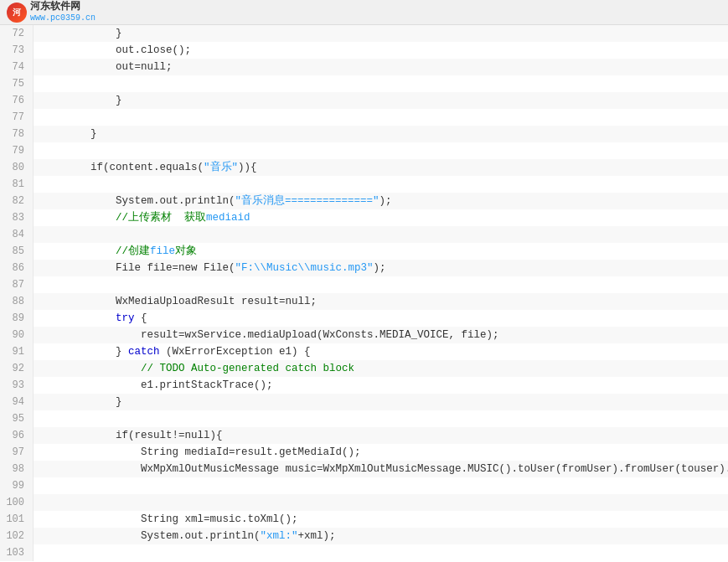 The height and width of the screenshot is (562, 728). What do you see at coordinates (17, 335) in the screenshot?
I see `line-number: 90` at bounding box center [17, 335].